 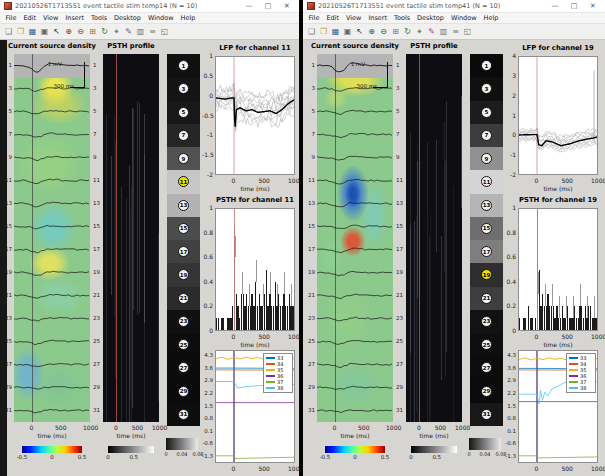 What do you see at coordinates (184, 228) in the screenshot?
I see `channel-row: 15` at bounding box center [184, 228].